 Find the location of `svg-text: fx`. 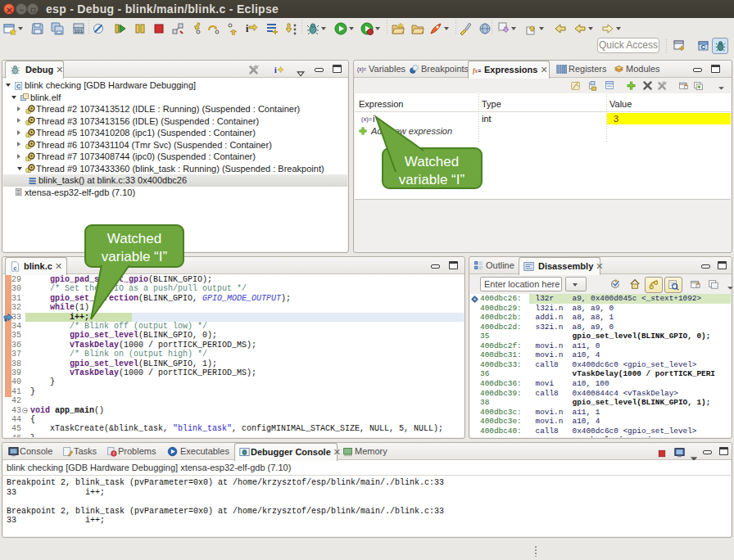

svg-text: fx is located at coordinates (475, 70).